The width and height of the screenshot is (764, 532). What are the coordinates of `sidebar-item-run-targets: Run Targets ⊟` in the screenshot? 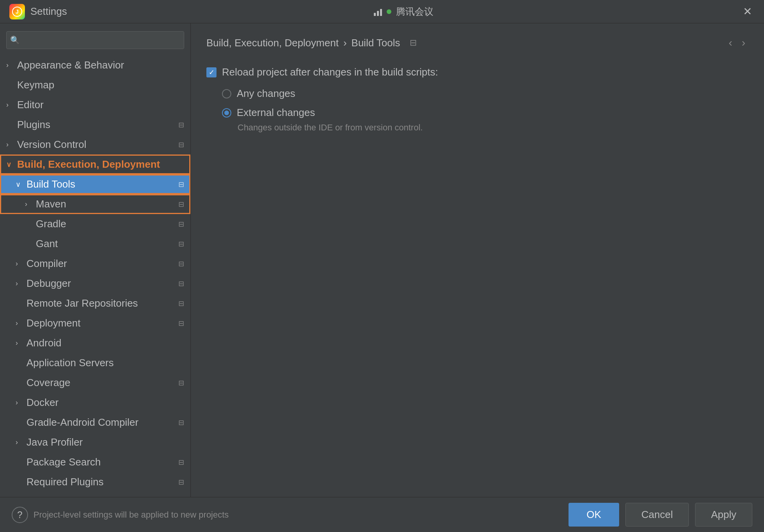 It's located at (95, 494).